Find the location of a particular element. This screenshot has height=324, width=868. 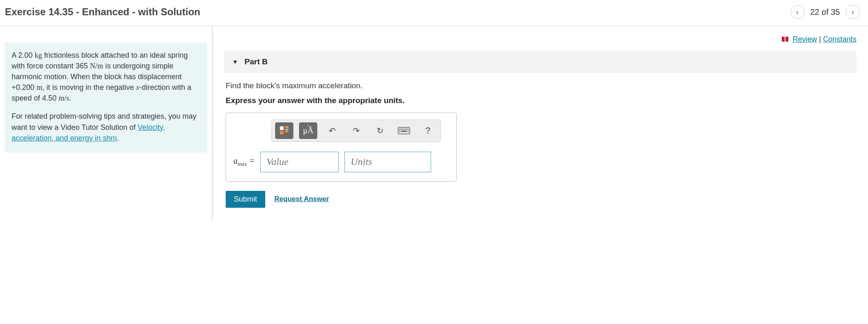

undo-button: ↶ is located at coordinates (332, 131).